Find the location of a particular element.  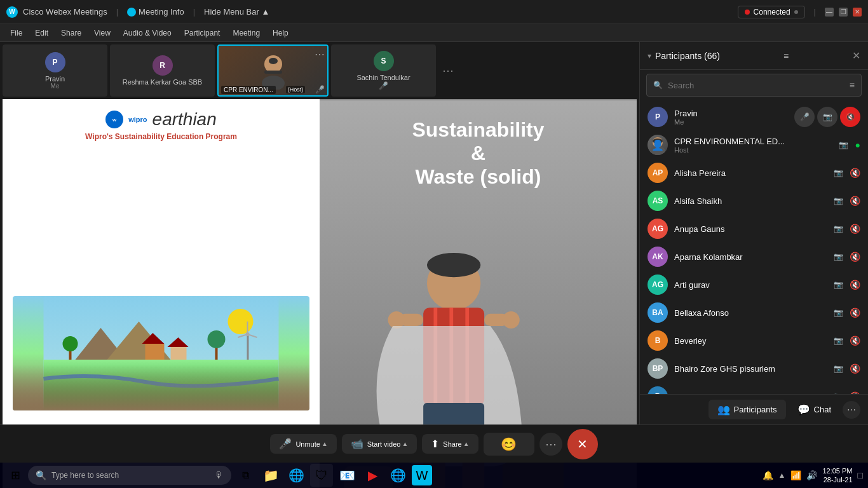

filter-icon: ≡ is located at coordinates (852, 85).